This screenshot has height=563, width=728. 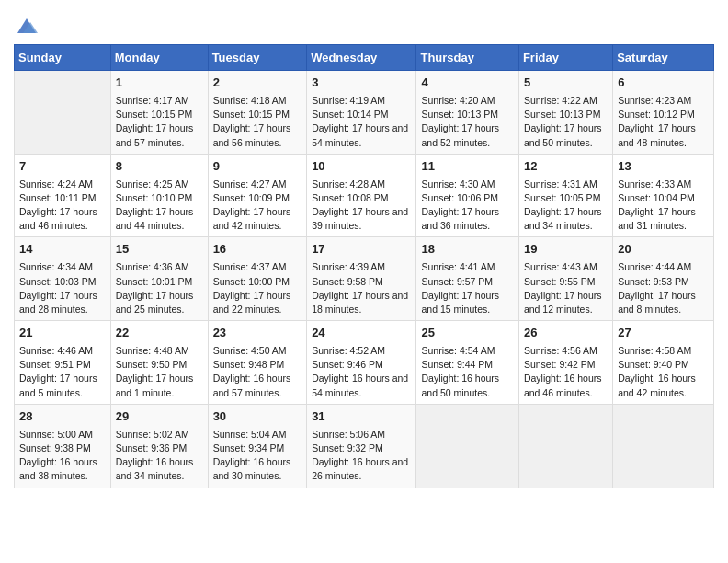 I want to click on header, so click(x=364, y=24).